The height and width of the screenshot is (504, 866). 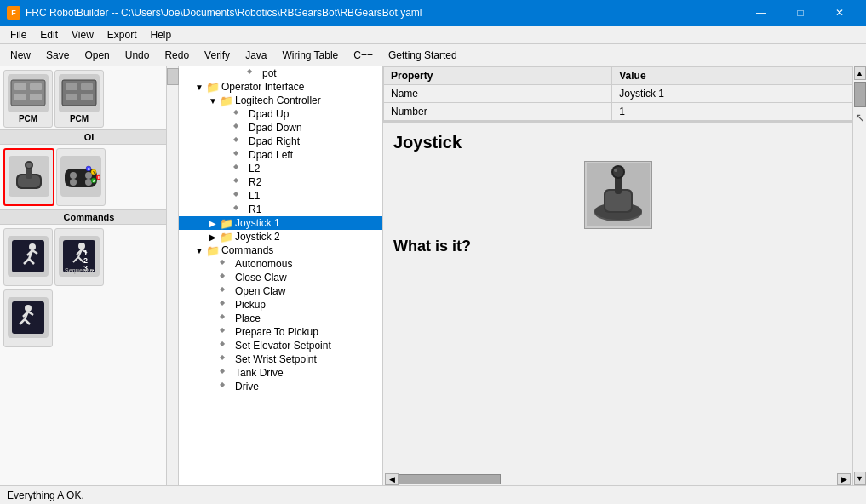 I want to click on tree-label-pickup: Pickup, so click(x=250, y=305).